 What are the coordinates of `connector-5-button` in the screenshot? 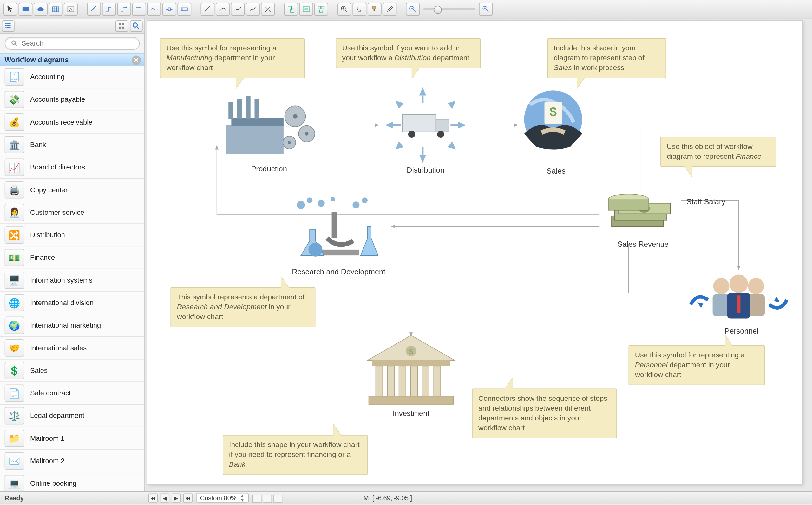 It's located at (154, 9).